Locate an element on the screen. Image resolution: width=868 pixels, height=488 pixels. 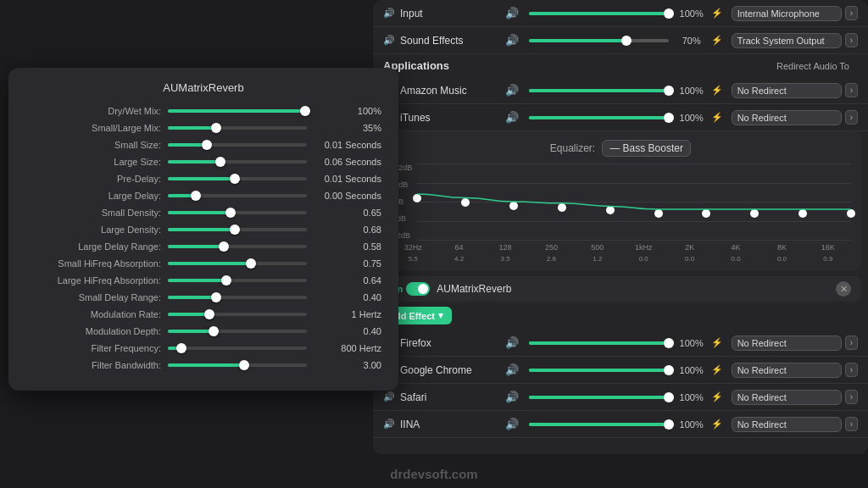
channel-name: Sound Effects is located at coordinates (451, 41).